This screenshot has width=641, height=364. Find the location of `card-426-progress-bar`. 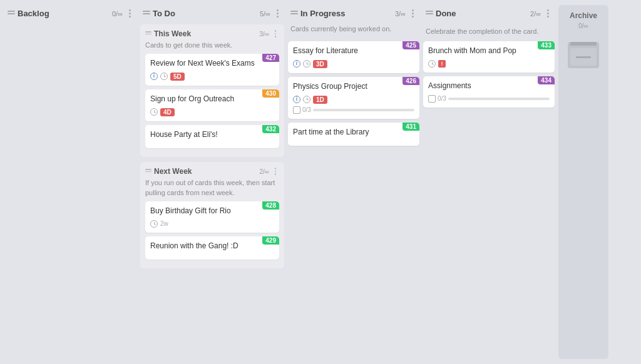

card-426-progress-bar is located at coordinates (364, 110).